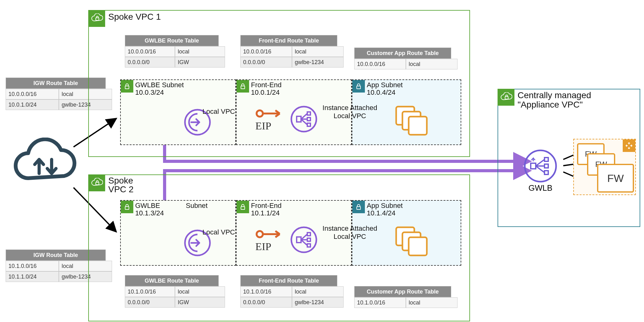  I want to click on frontend-route-table: Front-End Route Table 10.0.0.0/16local 0…, so click(289, 51).